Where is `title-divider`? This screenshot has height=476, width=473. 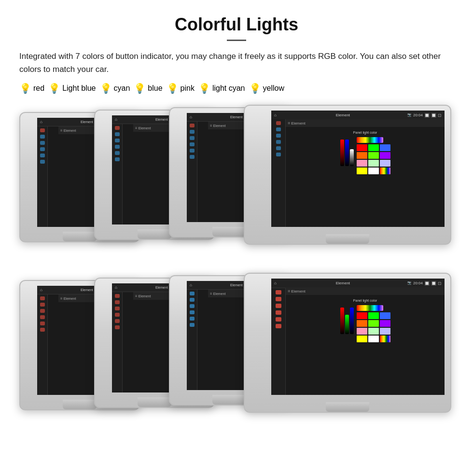 title-divider is located at coordinates (236, 41).